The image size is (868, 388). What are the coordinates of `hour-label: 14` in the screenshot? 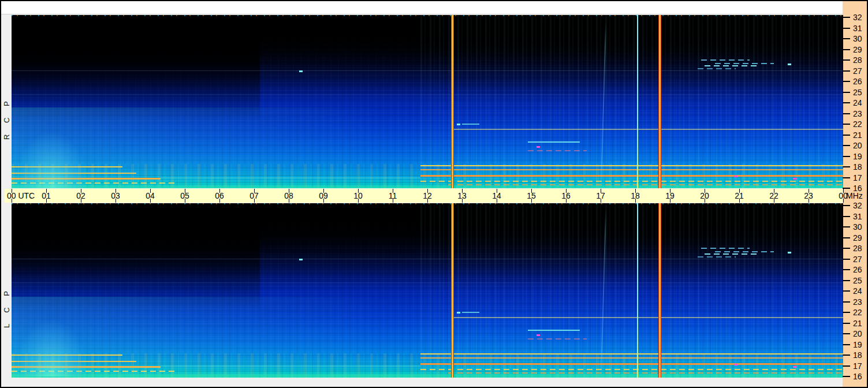 It's located at (497, 196).